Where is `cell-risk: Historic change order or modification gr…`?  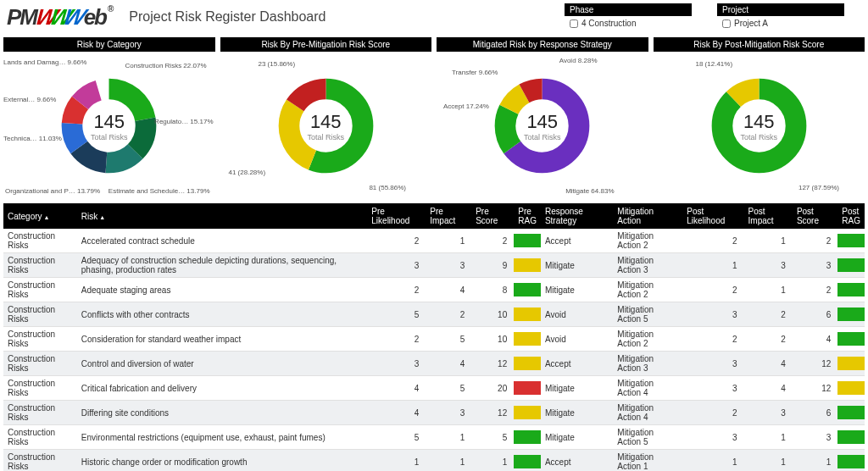
cell-risk: Historic change order or modification gr… is located at coordinates (222, 461).